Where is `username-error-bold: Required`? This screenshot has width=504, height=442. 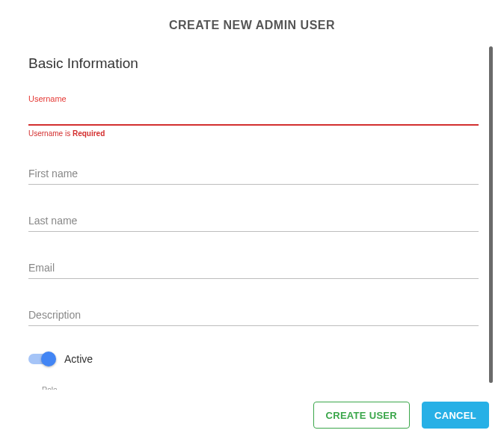 username-error-bold: Required is located at coordinates (88, 133).